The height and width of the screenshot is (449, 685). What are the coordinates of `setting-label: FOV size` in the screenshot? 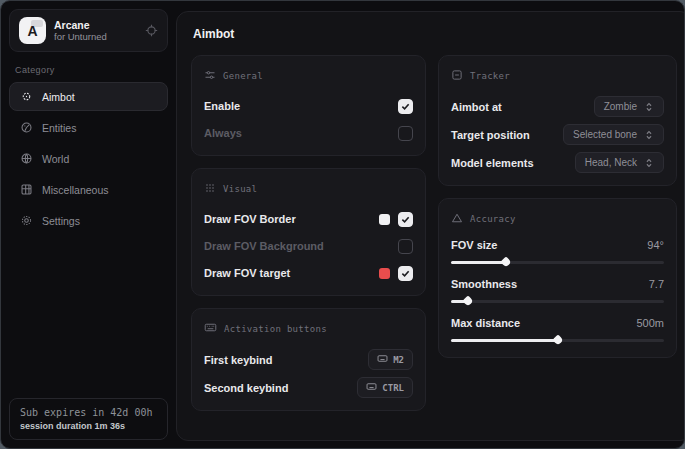 It's located at (474, 245).